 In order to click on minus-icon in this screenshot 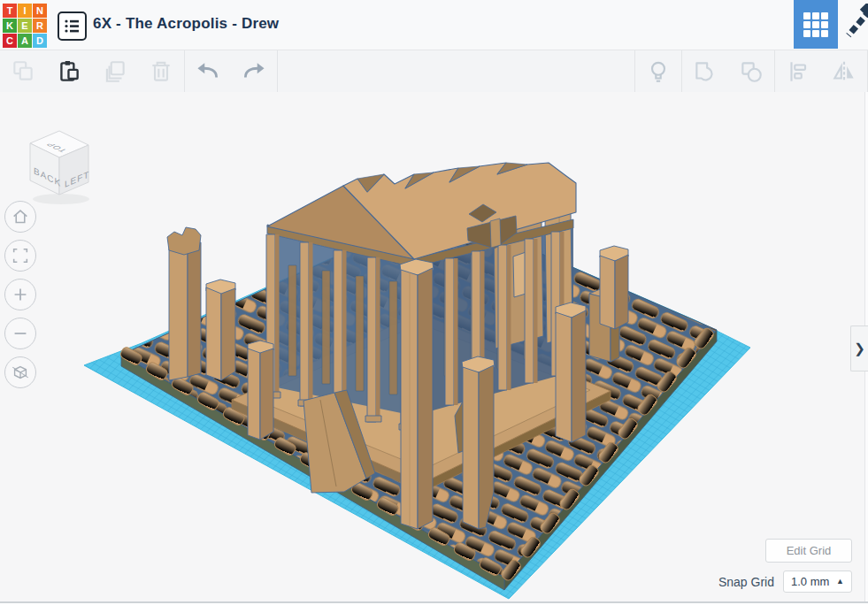, I will do `click(20, 333)`.